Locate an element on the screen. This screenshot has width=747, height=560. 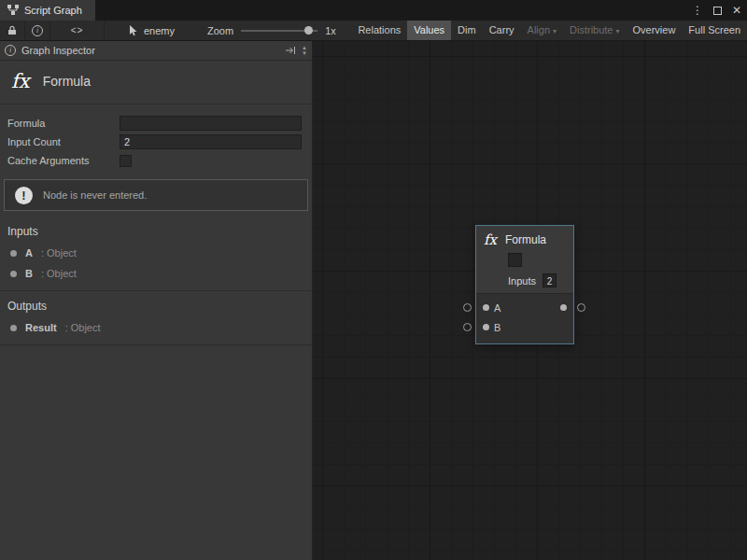
inspector-header: i Graph Inspector ▲ ▼ is located at coordinates (156, 50).